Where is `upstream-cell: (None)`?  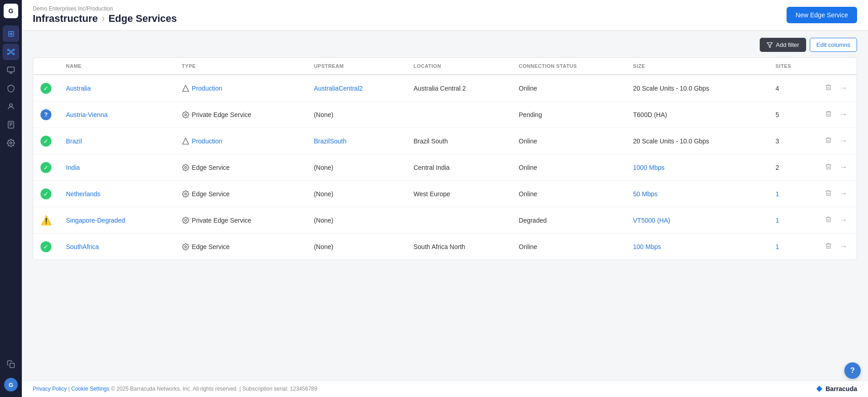
upstream-cell: (None) is located at coordinates (357, 115).